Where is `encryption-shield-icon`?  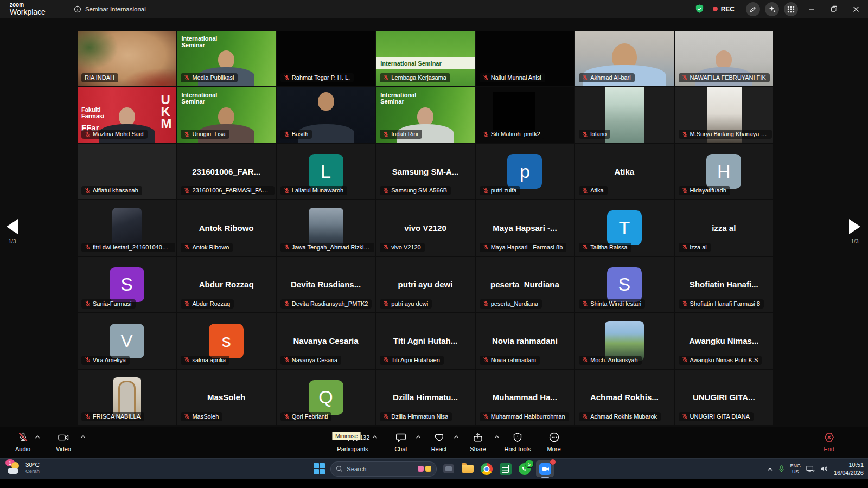
encryption-shield-icon is located at coordinates (700, 9).